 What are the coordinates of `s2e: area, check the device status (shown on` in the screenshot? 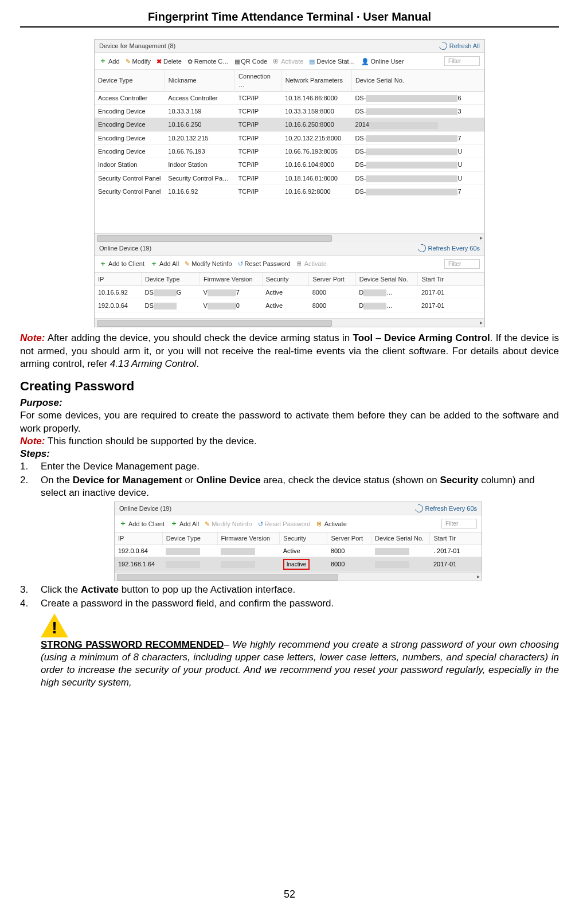 It's located at (351, 480).